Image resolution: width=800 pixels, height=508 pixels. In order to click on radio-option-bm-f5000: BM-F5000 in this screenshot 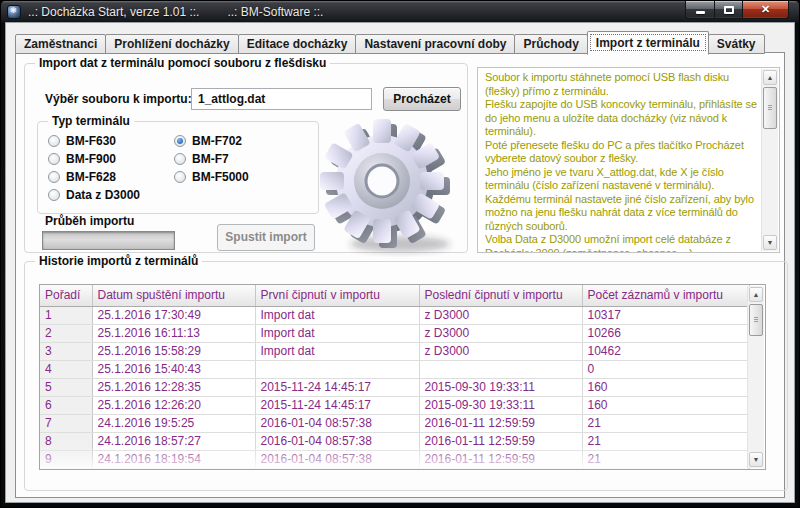, I will do `click(212, 177)`.